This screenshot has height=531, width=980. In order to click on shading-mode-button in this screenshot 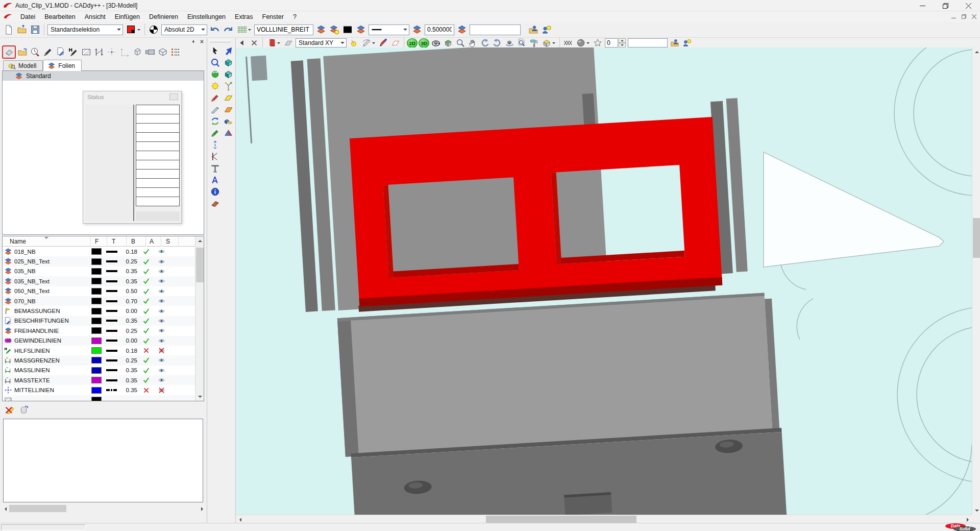, I will do `click(549, 43)`.